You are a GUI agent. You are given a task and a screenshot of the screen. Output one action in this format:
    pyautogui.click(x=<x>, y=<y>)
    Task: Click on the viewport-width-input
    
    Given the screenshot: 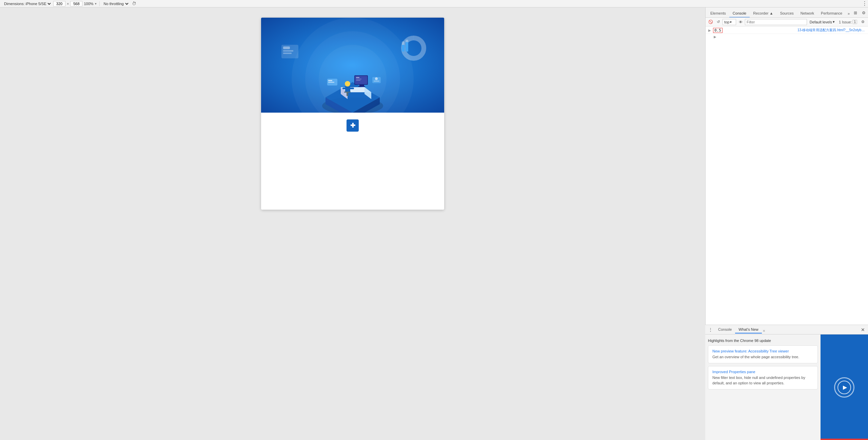 What is the action you would take?
    pyautogui.click(x=59, y=4)
    